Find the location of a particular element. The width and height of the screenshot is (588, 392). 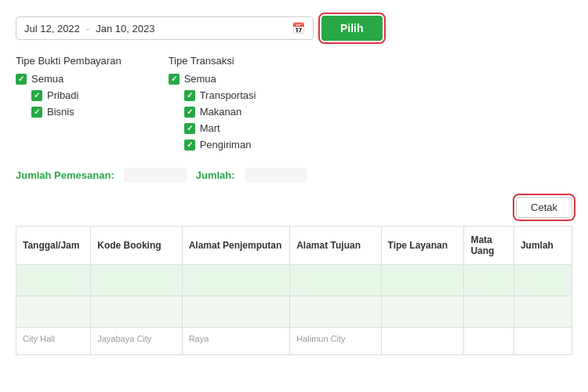

col-header-amount: Jumlah is located at coordinates (543, 246).